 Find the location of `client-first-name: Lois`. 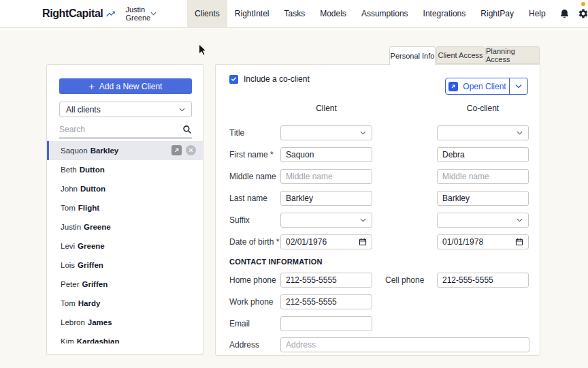

client-first-name: Lois is located at coordinates (68, 265).